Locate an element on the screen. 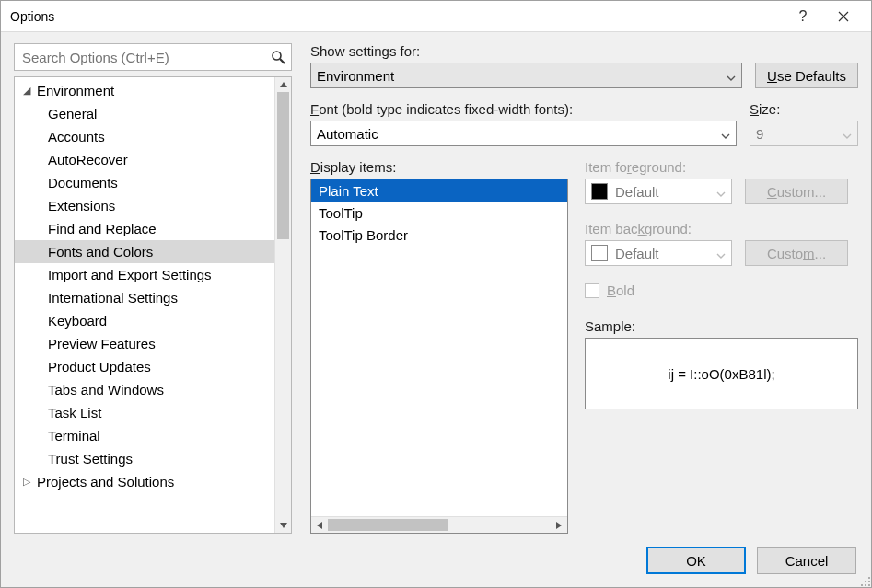  tree-item: Task List is located at coordinates (145, 412).